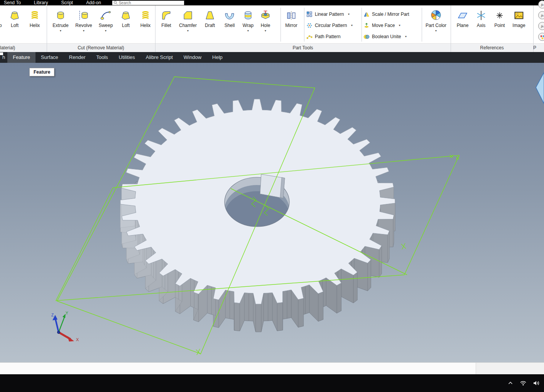 This screenshot has height=392, width=544. What do you see at coordinates (248, 15) in the screenshot?
I see `wrap-icon` at bounding box center [248, 15].